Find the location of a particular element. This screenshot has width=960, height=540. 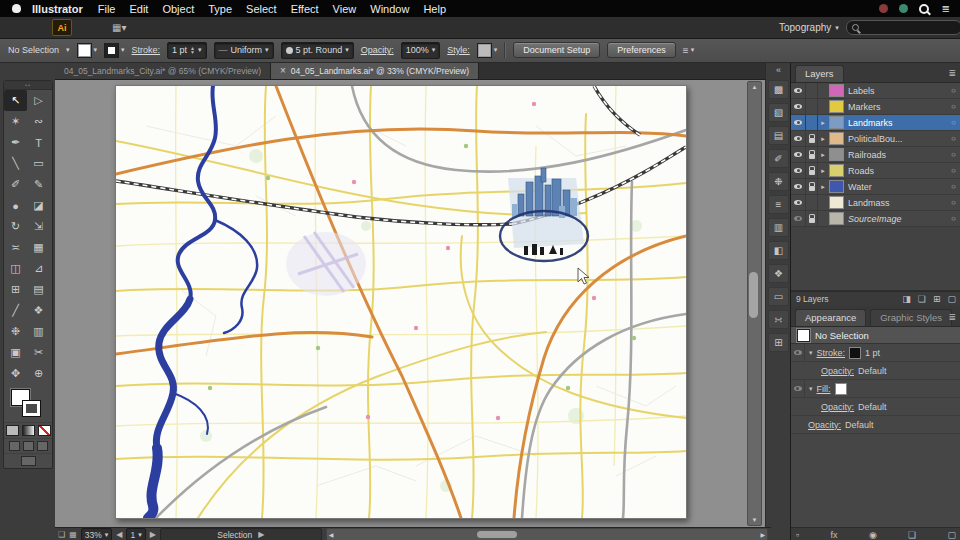

scroll-right-icon: ▶ is located at coordinates (762, 534).